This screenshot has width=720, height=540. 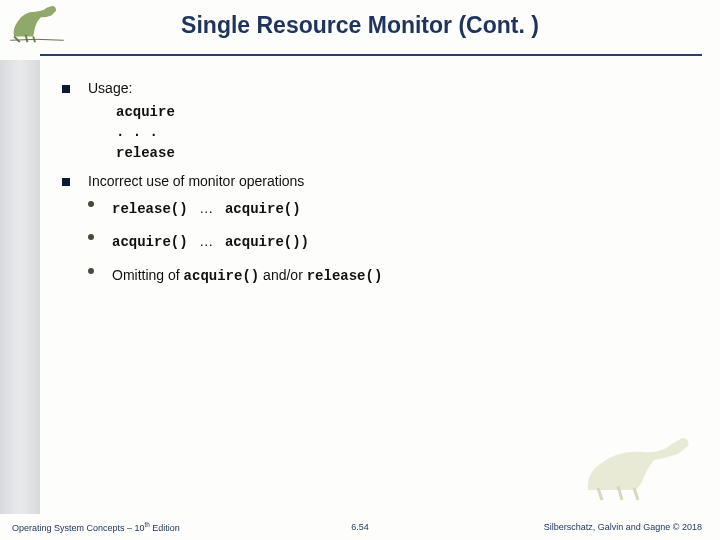 I want to click on title-rule, so click(x=371, y=56).